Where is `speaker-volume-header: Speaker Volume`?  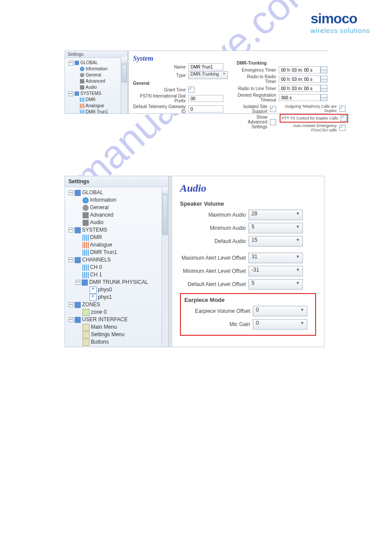
speaker-volume-header: Speaker Volume is located at coordinates (248, 204).